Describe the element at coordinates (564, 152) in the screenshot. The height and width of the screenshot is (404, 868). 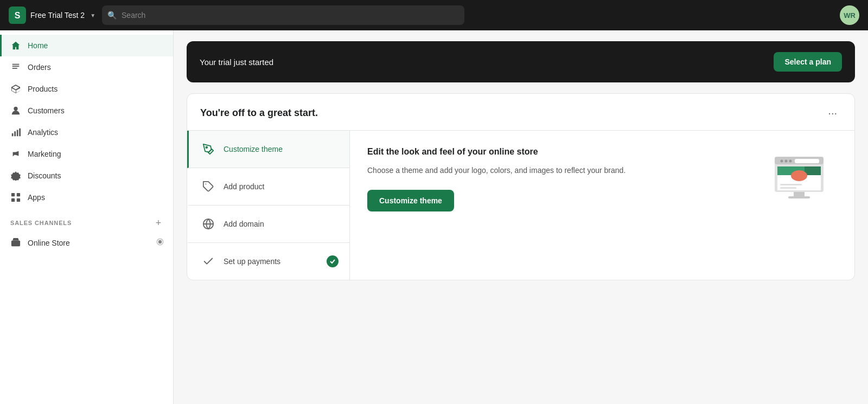
I see `step-detail-title: Edit the look and feel of your online st…` at that location.